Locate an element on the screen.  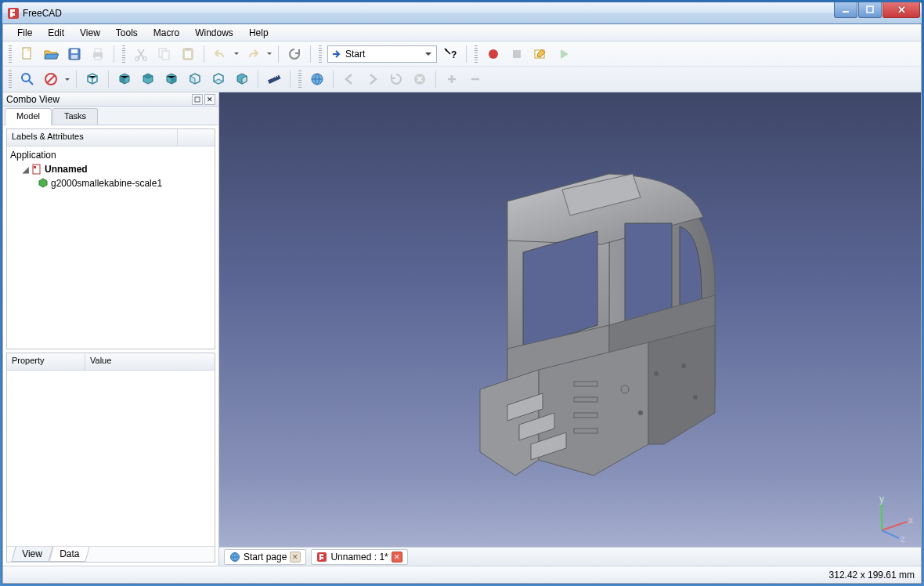
menu-file: File is located at coordinates (25, 33).